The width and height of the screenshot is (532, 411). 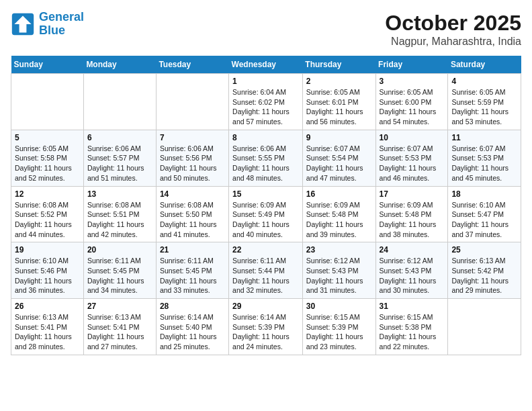 What do you see at coordinates (47, 138) in the screenshot?
I see `day-number: 5` at bounding box center [47, 138].